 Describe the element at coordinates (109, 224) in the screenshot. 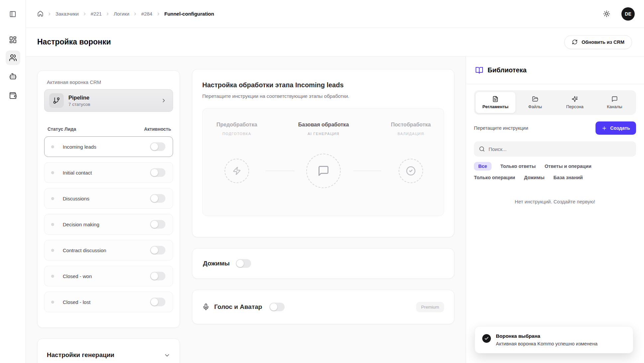

I see `status-row-decision-making: Decision making` at that location.